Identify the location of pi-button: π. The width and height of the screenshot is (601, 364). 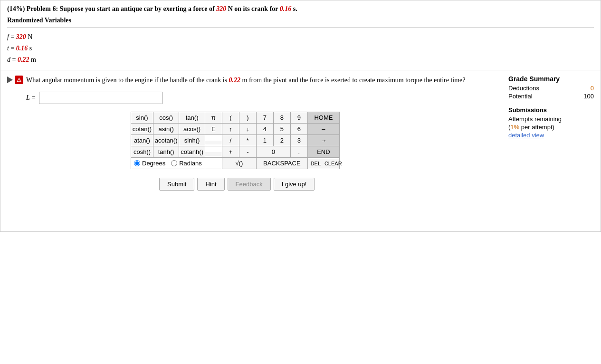
(214, 118).